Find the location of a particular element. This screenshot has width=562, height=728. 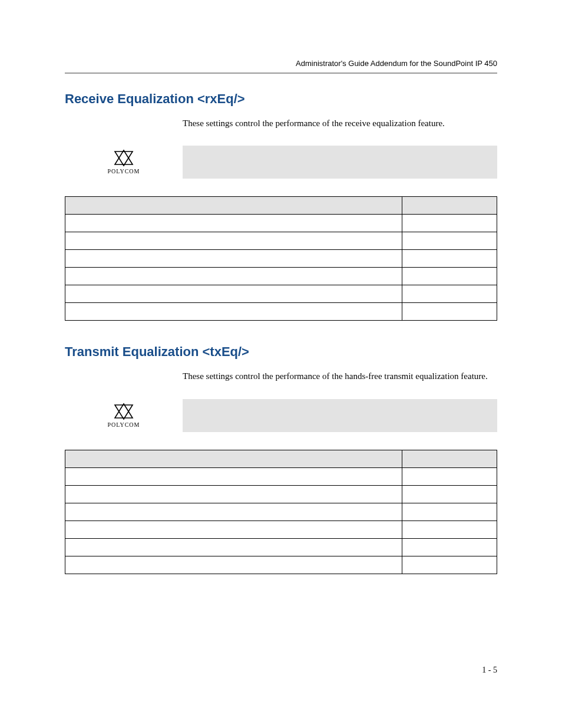

section-intro-txeq: These settings control the performance o… is located at coordinates (340, 376).